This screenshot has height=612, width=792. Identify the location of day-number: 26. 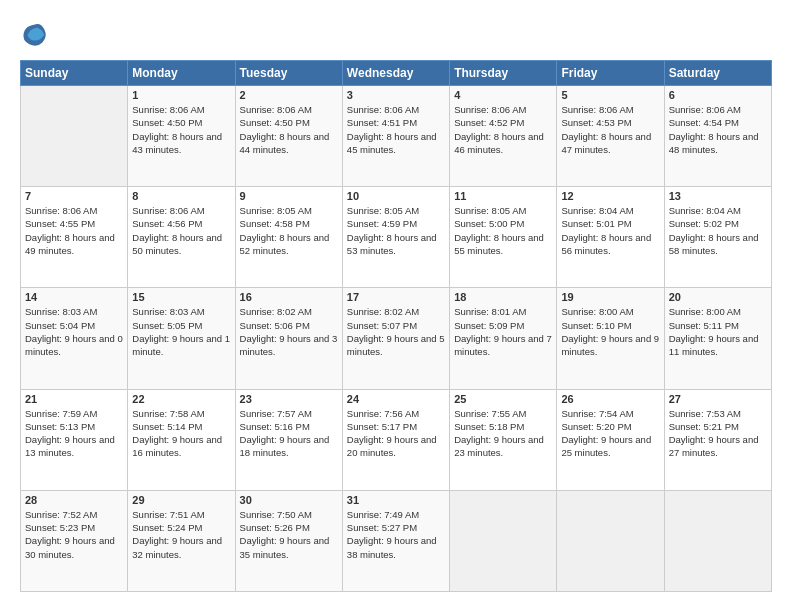
(610, 399).